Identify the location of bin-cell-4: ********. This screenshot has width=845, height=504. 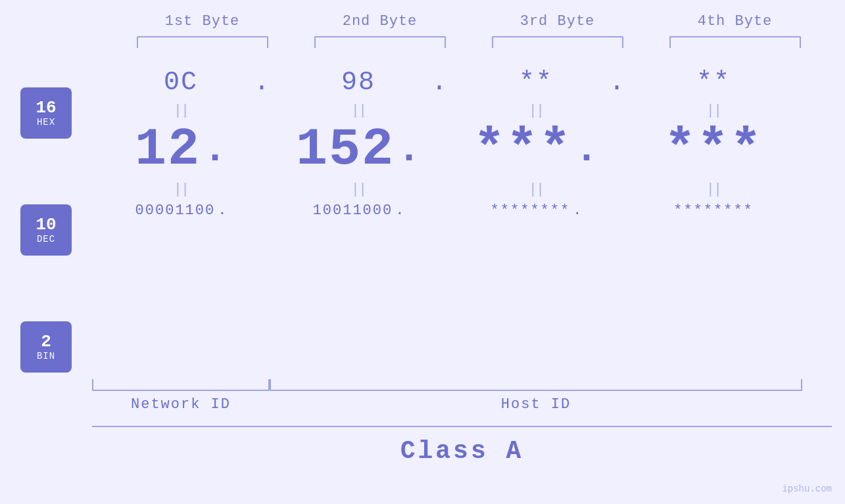
(713, 210).